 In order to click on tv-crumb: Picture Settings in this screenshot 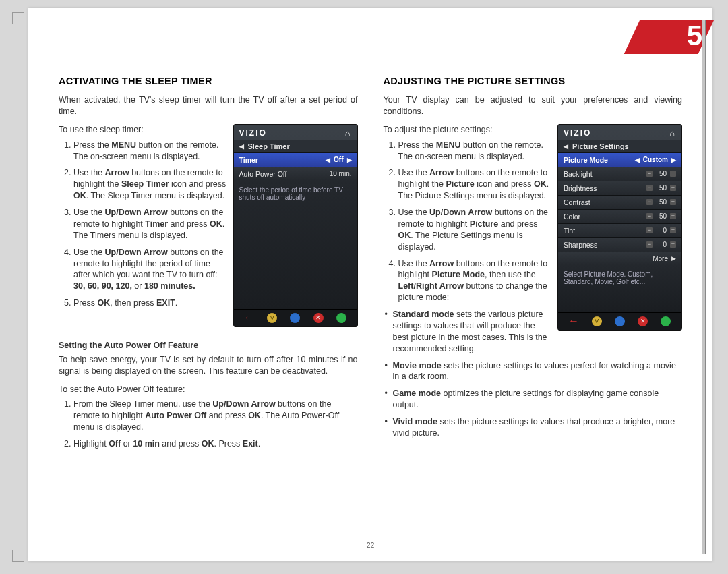, I will do `click(601, 146)`.